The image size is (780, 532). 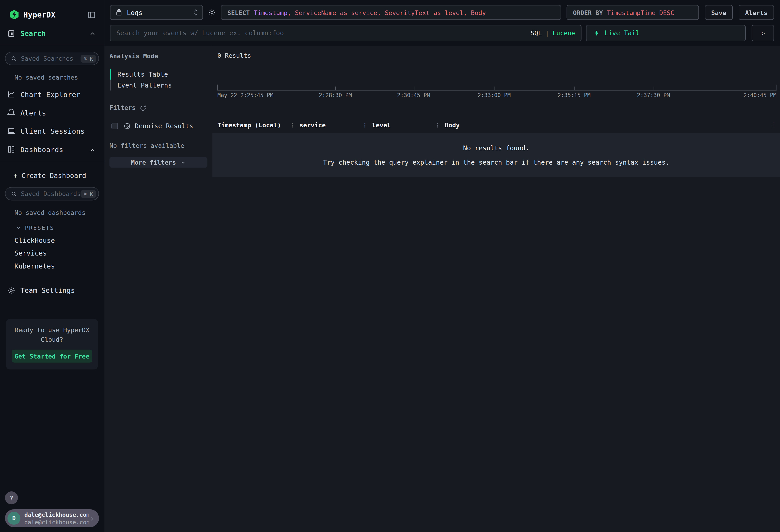 I want to click on search-icon, so click(x=14, y=58).